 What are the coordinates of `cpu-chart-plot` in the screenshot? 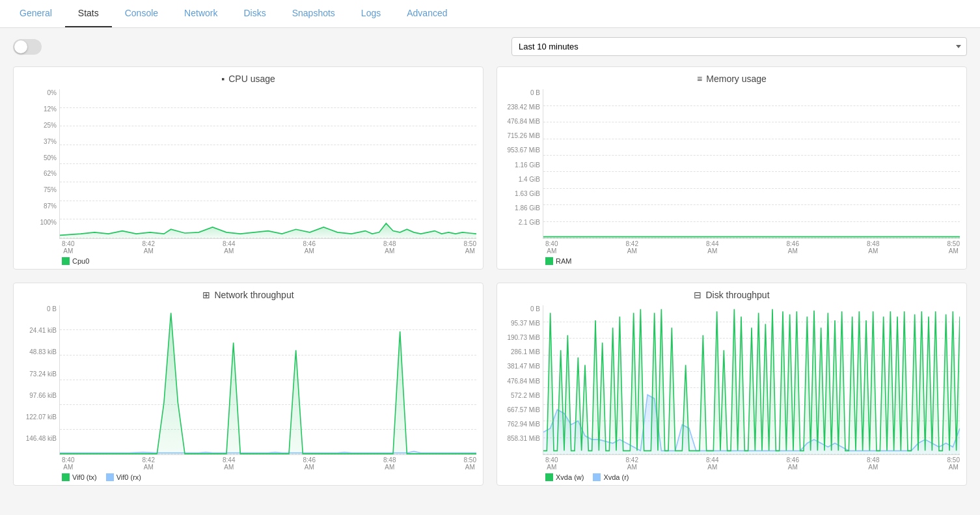 It's located at (268, 164).